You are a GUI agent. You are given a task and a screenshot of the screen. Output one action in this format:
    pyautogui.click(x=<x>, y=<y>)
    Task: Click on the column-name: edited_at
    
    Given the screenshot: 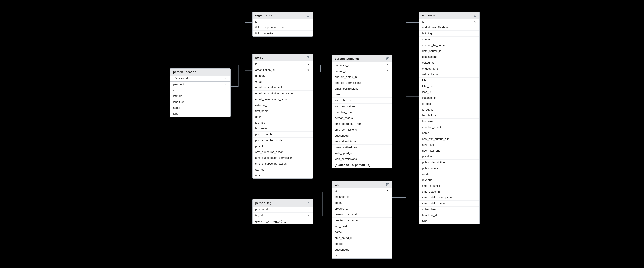 What is the action you would take?
    pyautogui.click(x=450, y=63)
    